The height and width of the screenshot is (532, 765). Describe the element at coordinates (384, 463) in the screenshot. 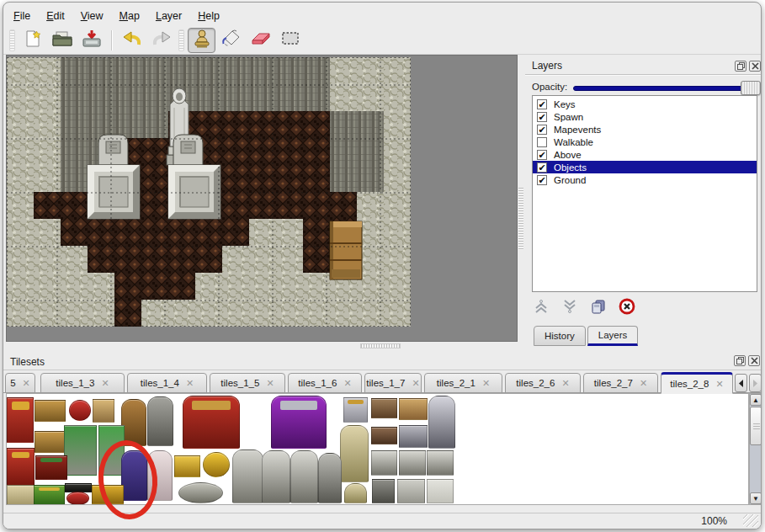

I see `tile-pillar-cap` at that location.